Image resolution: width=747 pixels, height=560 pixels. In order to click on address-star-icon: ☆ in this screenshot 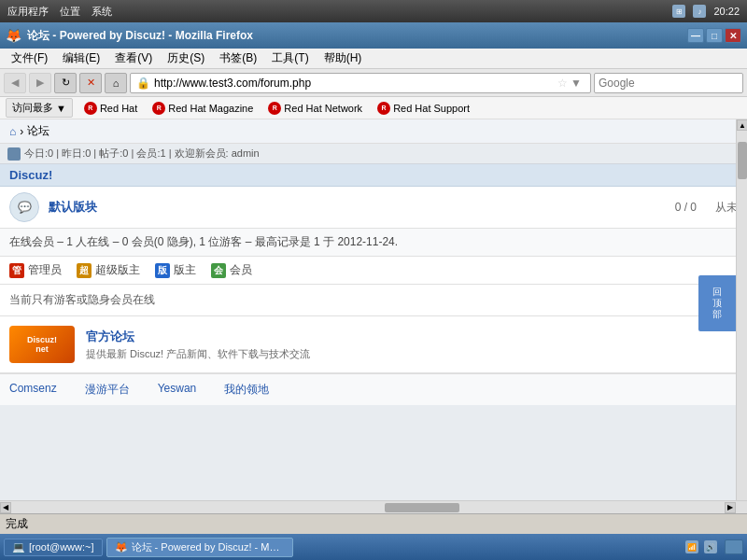, I will do `click(562, 83)`.